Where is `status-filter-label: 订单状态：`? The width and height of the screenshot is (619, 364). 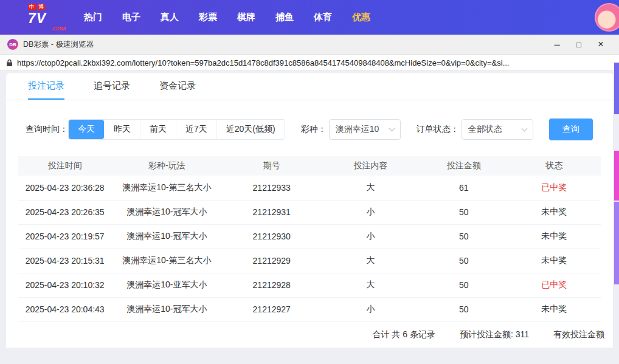
status-filter-label: 订单状态： is located at coordinates (438, 129).